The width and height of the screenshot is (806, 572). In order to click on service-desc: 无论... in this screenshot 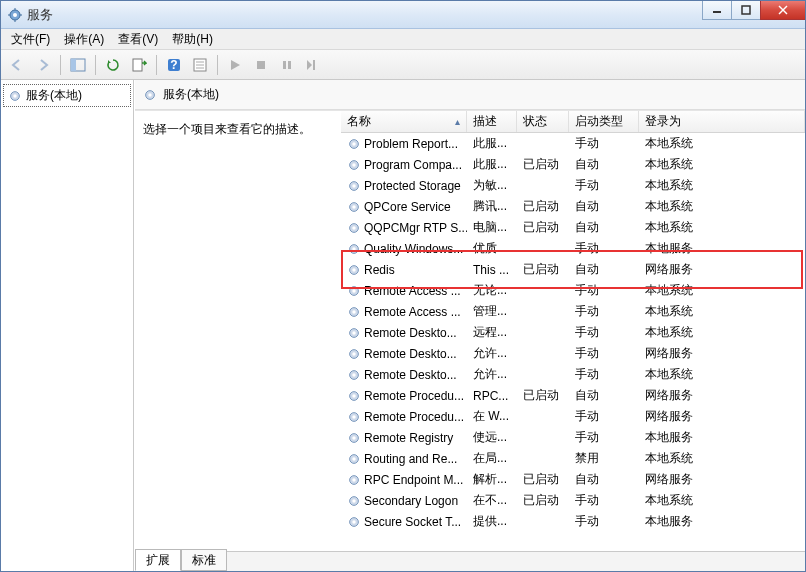, I will do `click(492, 290)`.